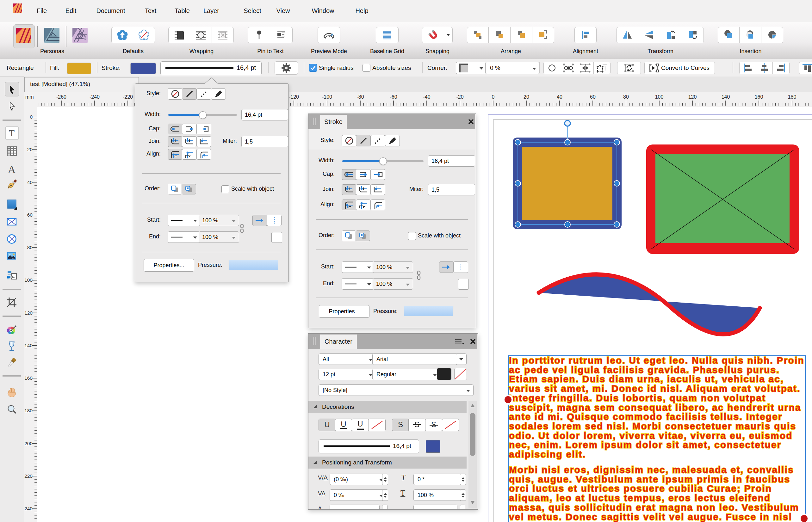  I want to click on svg-text: 200, so click(28, 443).